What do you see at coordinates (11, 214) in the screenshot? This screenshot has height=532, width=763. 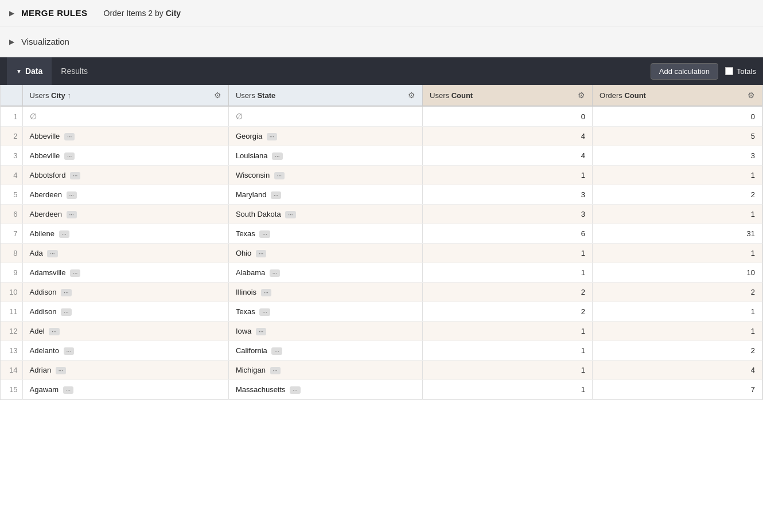 I see `row-num: 6` at bounding box center [11, 214].